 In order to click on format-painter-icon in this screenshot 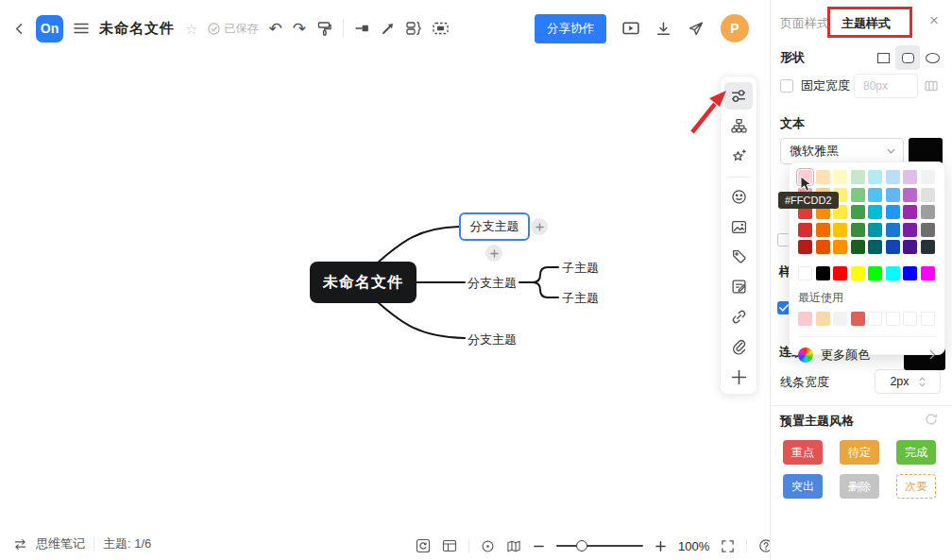, I will do `click(325, 28)`.